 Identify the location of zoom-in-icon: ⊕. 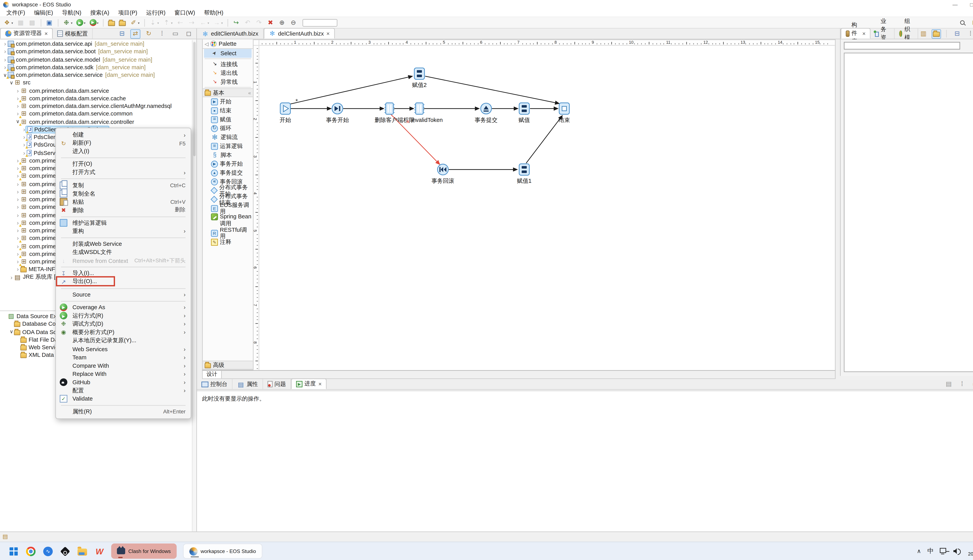
(282, 22).